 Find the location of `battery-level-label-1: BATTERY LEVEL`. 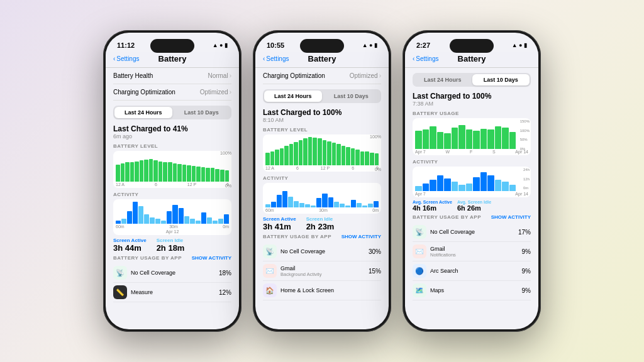

battery-level-label-1: BATTERY LEVEL is located at coordinates (172, 146).